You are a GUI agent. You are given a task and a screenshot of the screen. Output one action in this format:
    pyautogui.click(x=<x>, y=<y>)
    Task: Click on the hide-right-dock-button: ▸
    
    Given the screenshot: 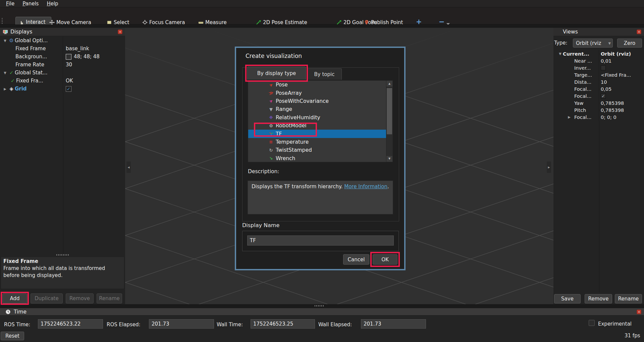 What is the action you would take?
    pyautogui.click(x=549, y=167)
    